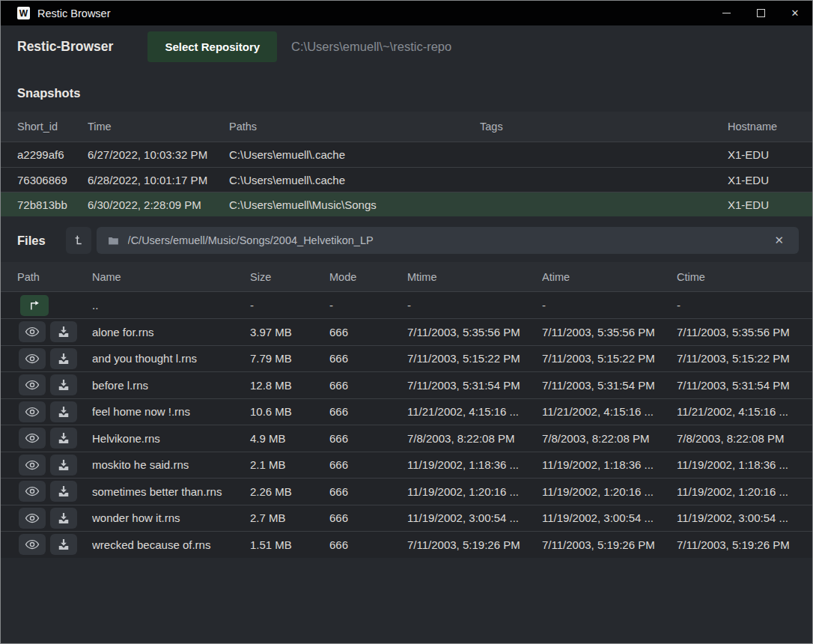 This screenshot has width=813, height=644. I want to click on parent-actions, so click(55, 306).